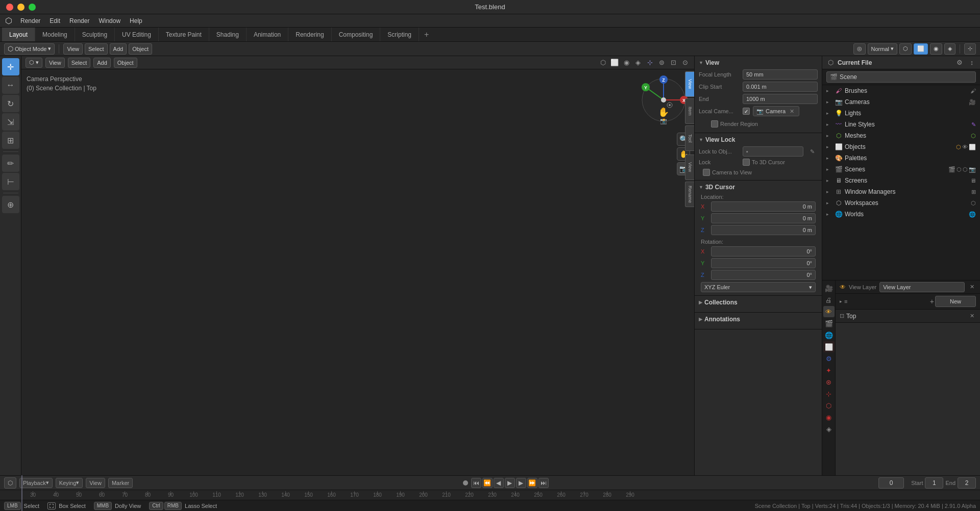  What do you see at coordinates (184, 35) in the screenshot?
I see `tab-texture-paint: Texture Paint` at bounding box center [184, 35].